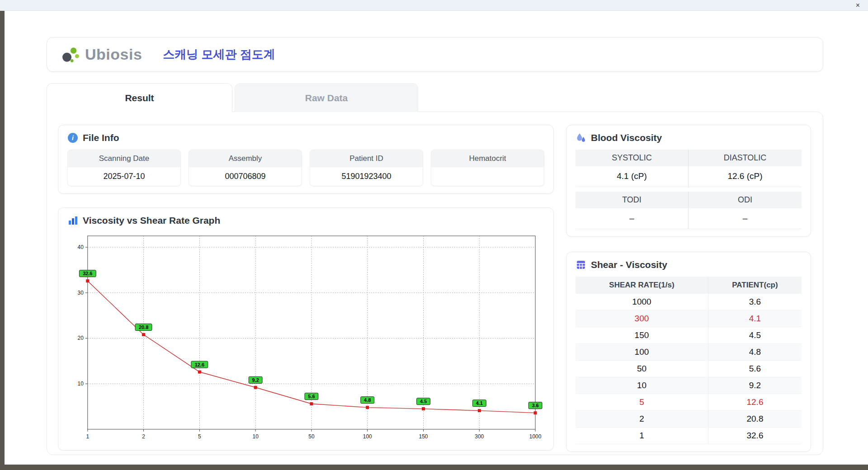 The width and height of the screenshot is (868, 470). Describe the element at coordinates (745, 200) in the screenshot. I see `odi-label: ODI` at that location.